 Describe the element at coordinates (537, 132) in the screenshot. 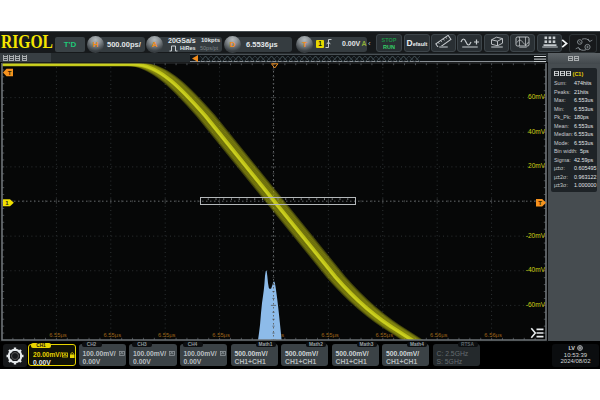

I see `svg-text: 40mV` at that location.